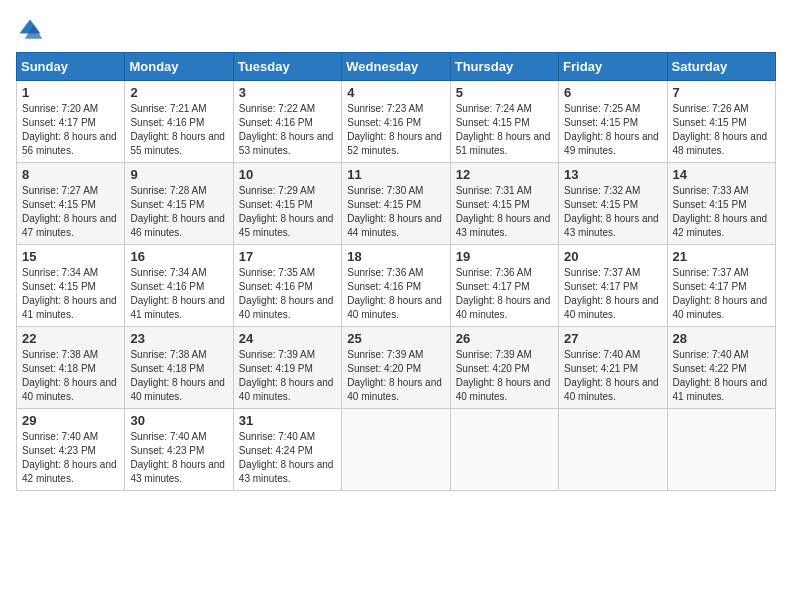  Describe the element at coordinates (71, 368) in the screenshot. I see `calendar-day-cell: 22 Sunrise: 7:38 AM Sunset: 4:18 PM Dayl…` at that location.